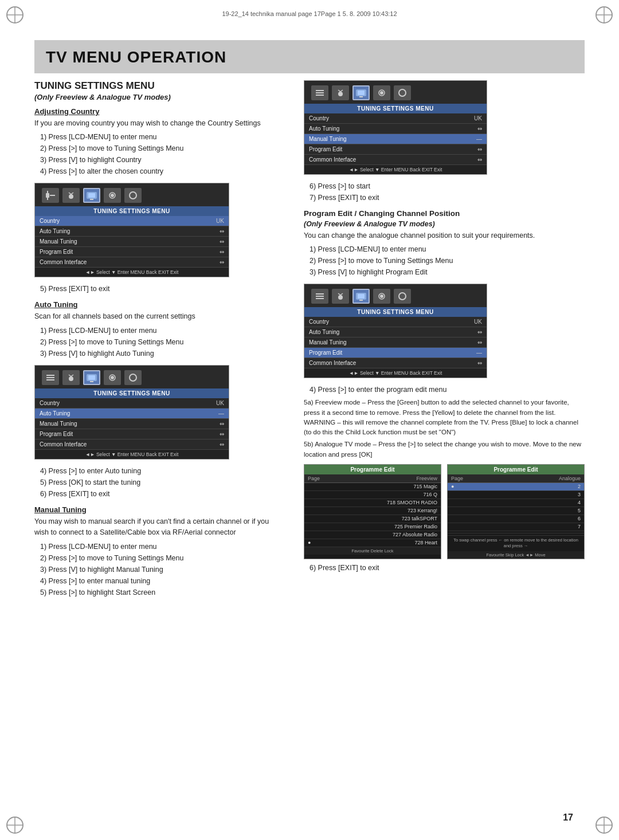 The image size is (619, 840). Describe the element at coordinates (132, 413) in the screenshot. I see `tv-screen-2: TUNING SETTINGS MENU Country UK Auto Tun…` at that location.